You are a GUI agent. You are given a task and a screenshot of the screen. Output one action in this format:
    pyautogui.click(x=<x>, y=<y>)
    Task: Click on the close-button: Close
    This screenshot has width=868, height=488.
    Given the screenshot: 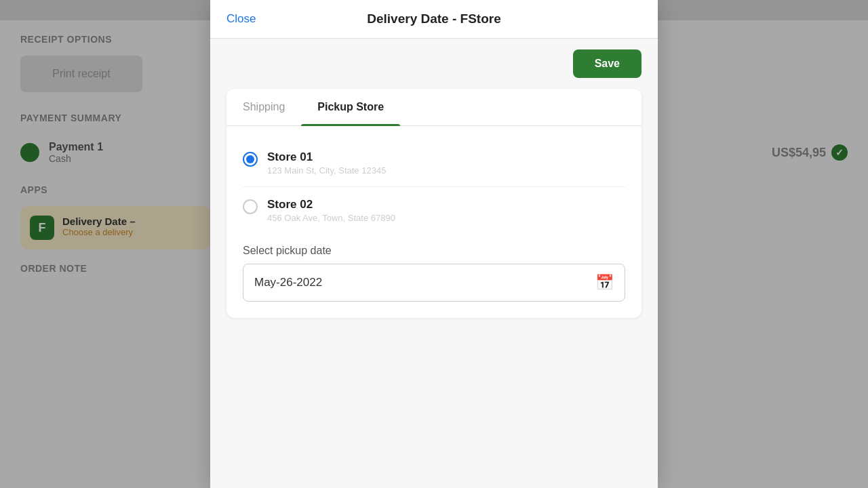 What is the action you would take?
    pyautogui.click(x=241, y=19)
    